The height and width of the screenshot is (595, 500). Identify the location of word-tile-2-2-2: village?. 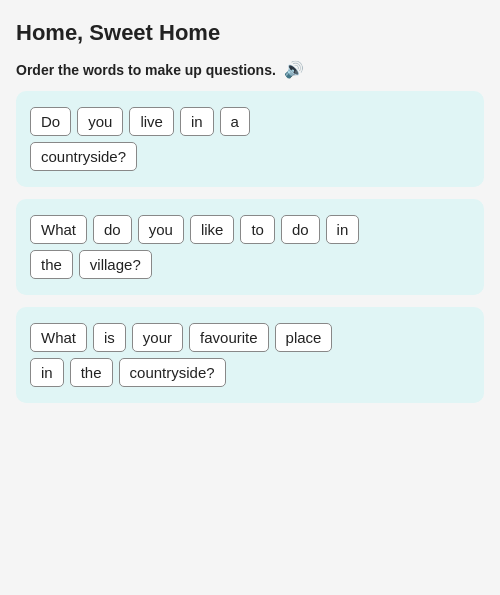
(116, 264).